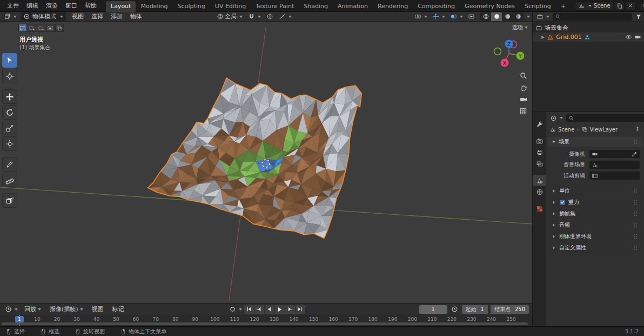  What do you see at coordinates (52, 5) in the screenshot?
I see `topbar-menu-2: 渲染` at bounding box center [52, 5].